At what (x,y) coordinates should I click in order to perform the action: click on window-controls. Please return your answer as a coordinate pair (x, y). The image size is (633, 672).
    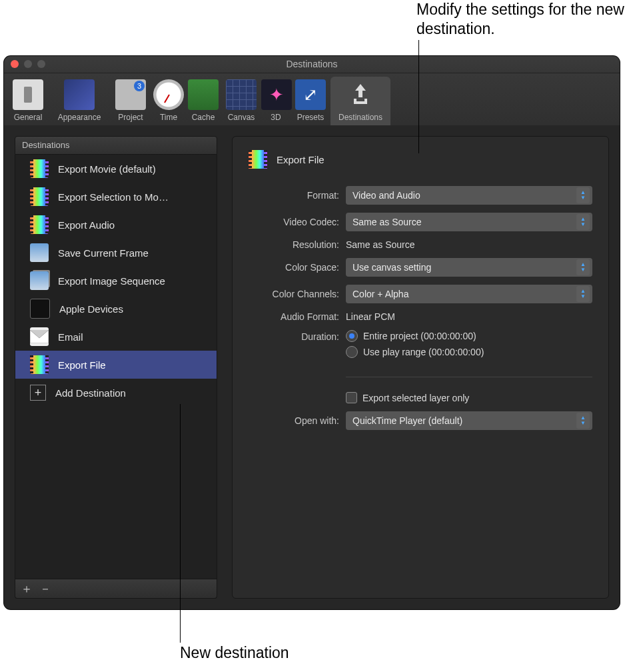
    Looking at the image, I should click on (28, 64).